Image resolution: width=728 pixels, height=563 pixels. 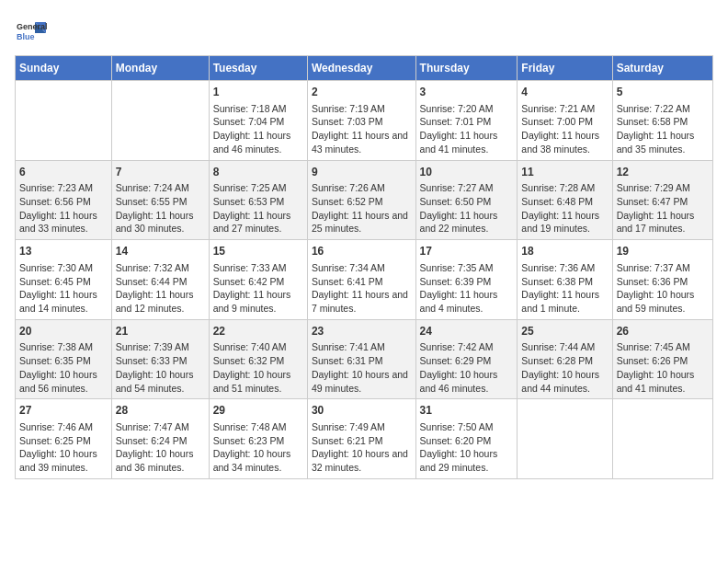 I want to click on calendar-cell: 6Sunrise: 7:23 AMSunset: 6:56 PMDaylight…, so click(x=64, y=201).